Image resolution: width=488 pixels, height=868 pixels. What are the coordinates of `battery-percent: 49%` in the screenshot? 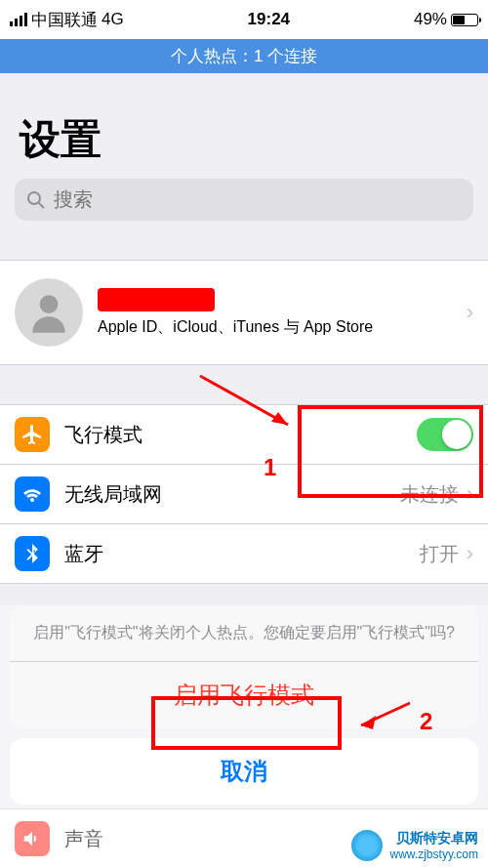 It's located at (430, 20).